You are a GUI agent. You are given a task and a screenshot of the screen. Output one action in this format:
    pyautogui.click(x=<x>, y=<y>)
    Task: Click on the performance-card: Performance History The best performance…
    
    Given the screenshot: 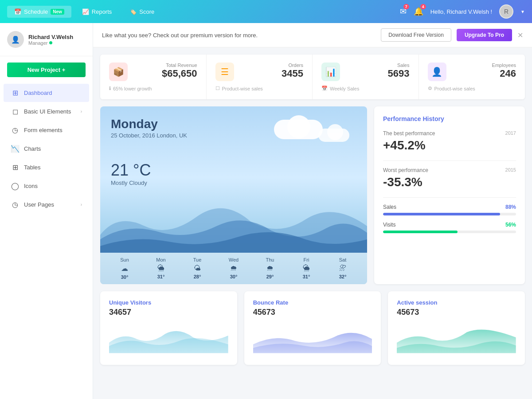 What is the action you would take?
    pyautogui.click(x=450, y=195)
    